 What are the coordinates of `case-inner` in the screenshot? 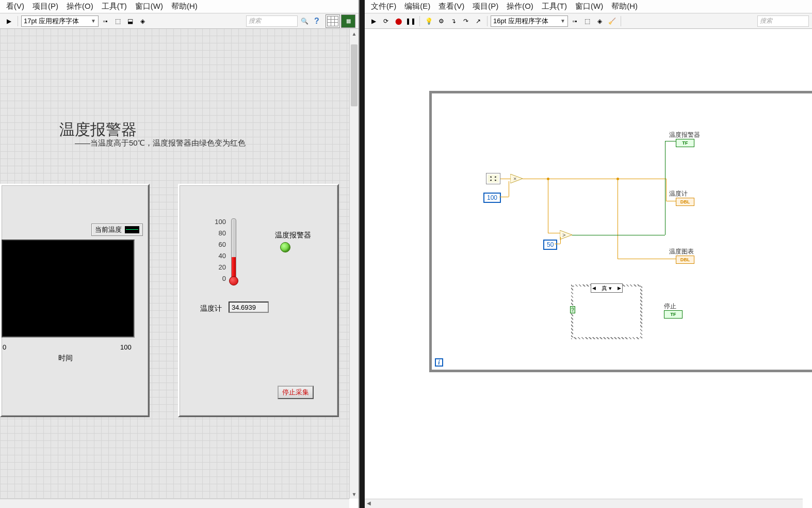 It's located at (607, 312).